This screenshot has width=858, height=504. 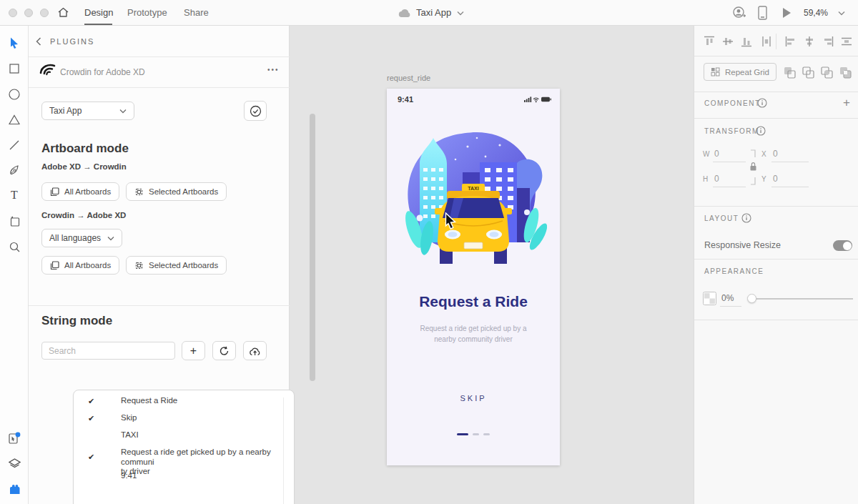 What do you see at coordinates (816, 13) in the screenshot?
I see `zoom-level-value: 59,4%` at bounding box center [816, 13].